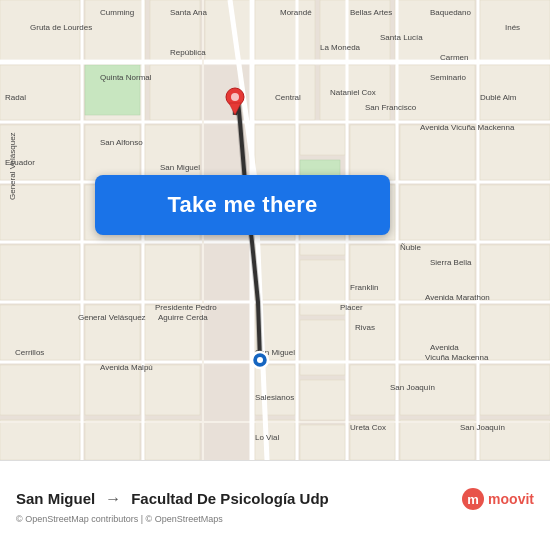  I want to click on svg-text: San Alfonso, so click(122, 142).